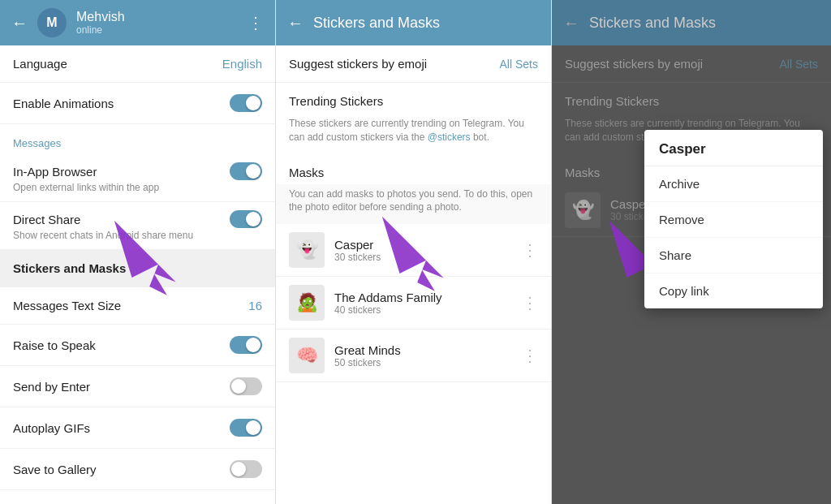  I want to click on right-trending-label: Trending Stickers, so click(612, 101).